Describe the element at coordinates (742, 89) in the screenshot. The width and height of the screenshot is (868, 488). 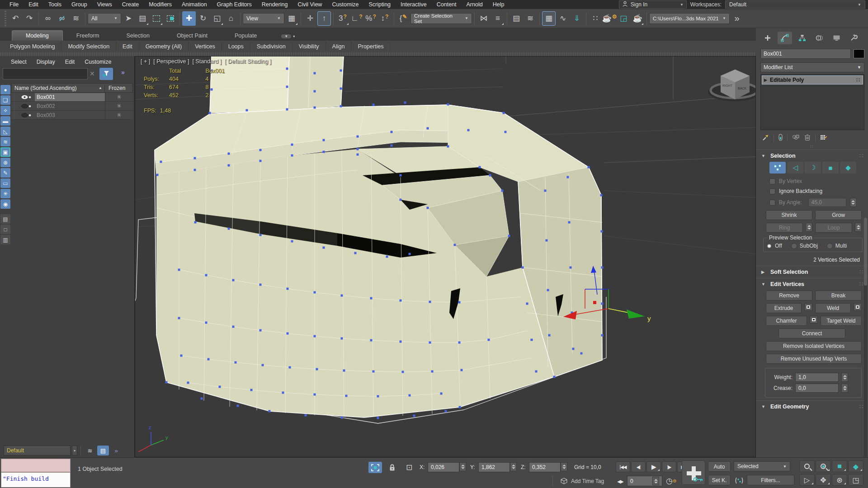
I see `viewcube-back-face: BACK` at that location.